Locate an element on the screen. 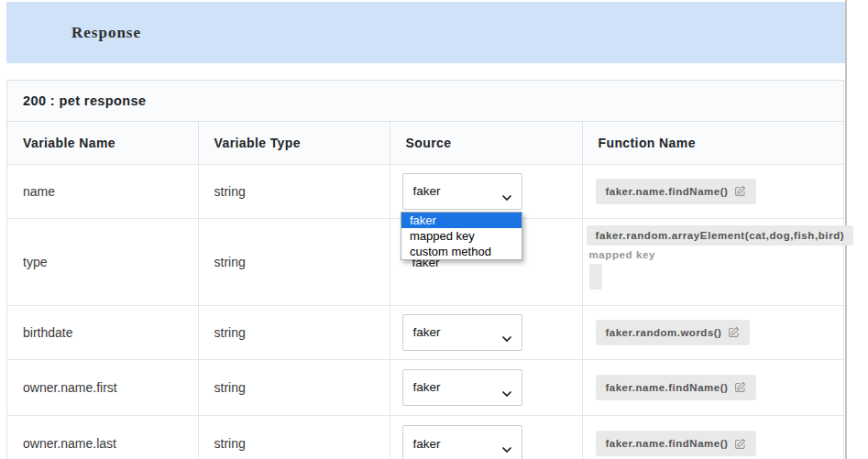  col-header-variable-name: Variable Name is located at coordinates (103, 143).